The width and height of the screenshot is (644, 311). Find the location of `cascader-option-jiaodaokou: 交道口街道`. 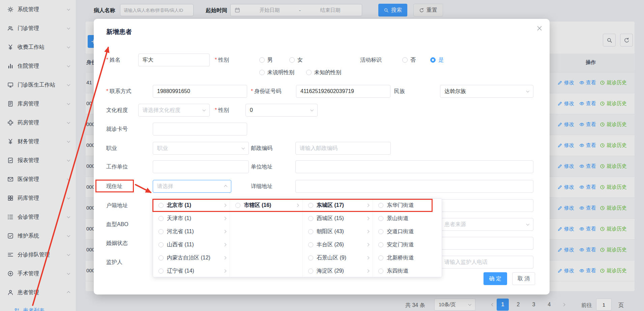

cascader-option-jiaodaokou: 交道口街道 is located at coordinates (407, 232).